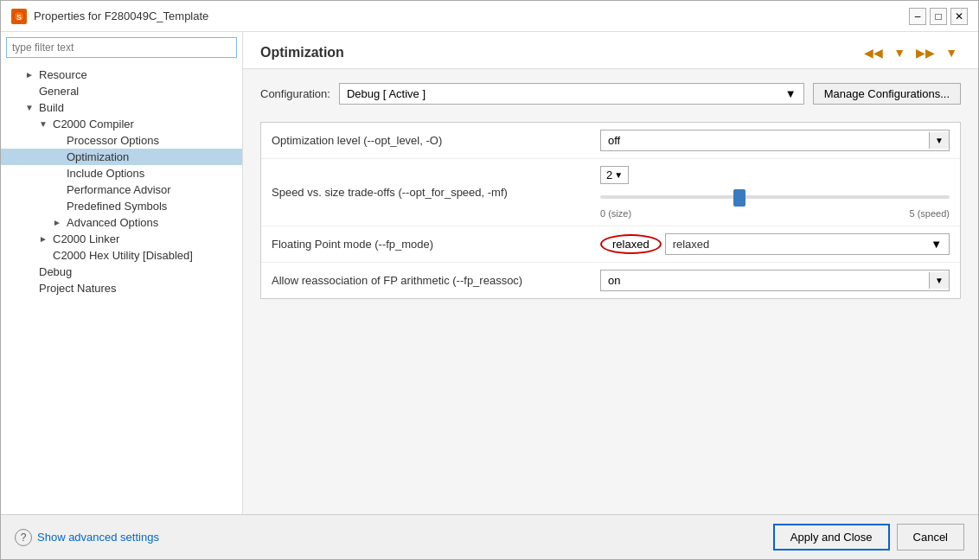  I want to click on sidebar-item-project-natures: Project Natures, so click(121, 289).